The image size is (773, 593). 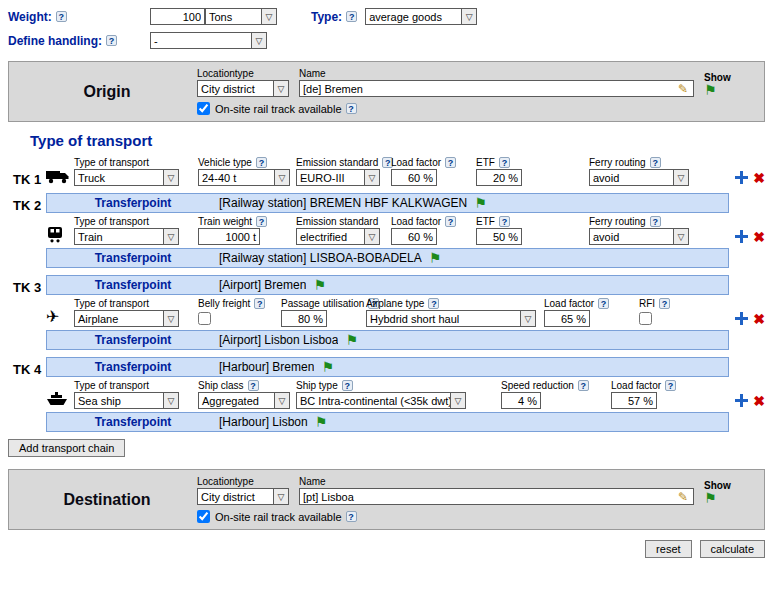 What do you see at coordinates (244, 178) in the screenshot?
I see `tk1-vehicle-type-select: 24-40 t▽` at bounding box center [244, 178].